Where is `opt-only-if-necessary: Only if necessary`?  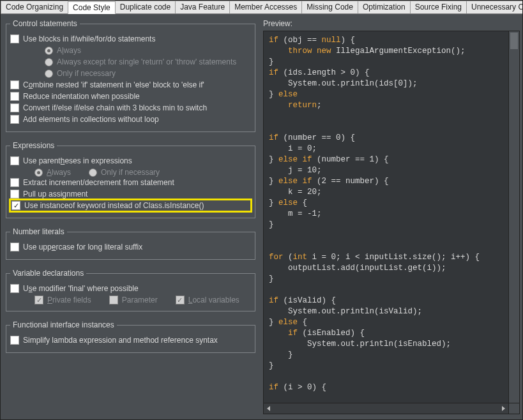
opt-only-if-necessary: Only if necessary is located at coordinates (130, 73).